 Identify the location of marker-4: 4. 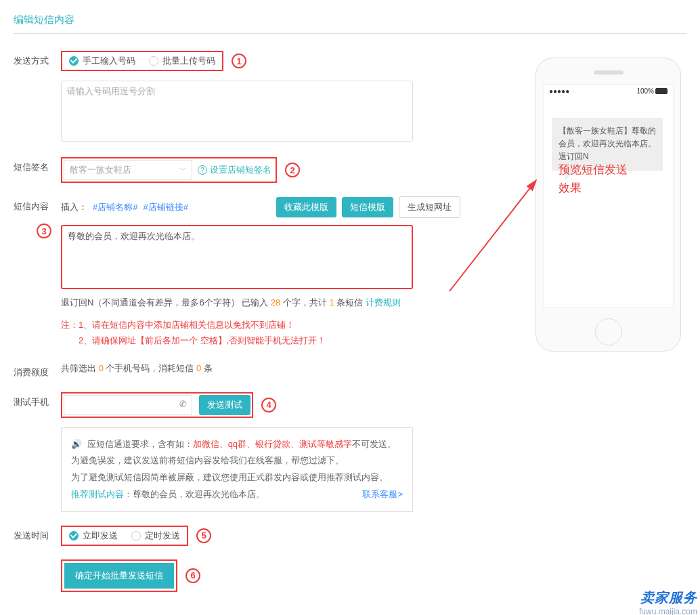
(269, 405).